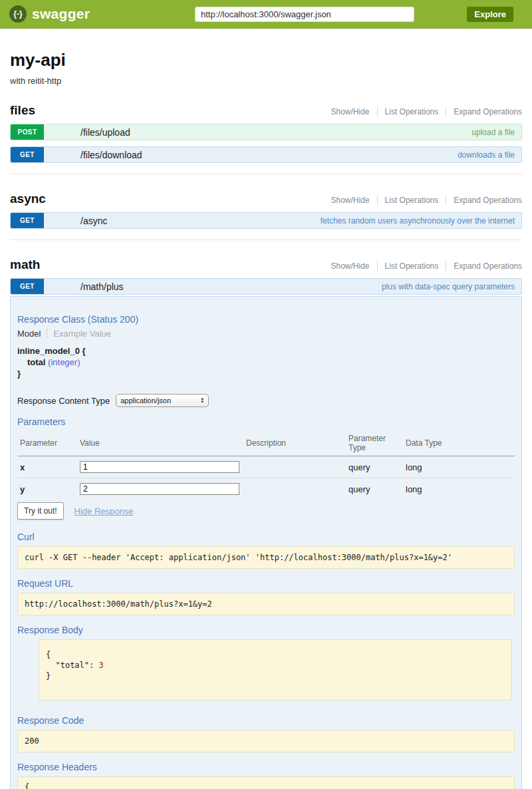 This screenshot has height=789, width=532. What do you see at coordinates (418, 221) in the screenshot?
I see `operation-summary-link: fetches random users asynchronously over…` at bounding box center [418, 221].